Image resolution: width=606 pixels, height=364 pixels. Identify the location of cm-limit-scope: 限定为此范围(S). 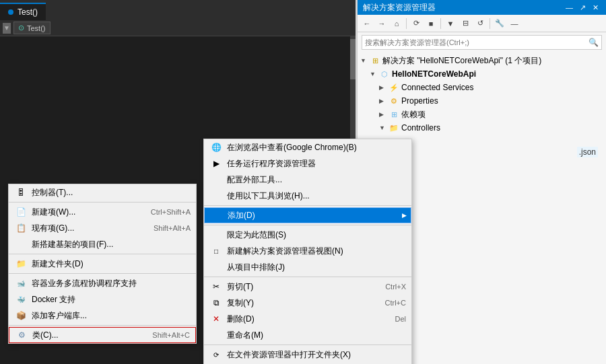
(308, 235).